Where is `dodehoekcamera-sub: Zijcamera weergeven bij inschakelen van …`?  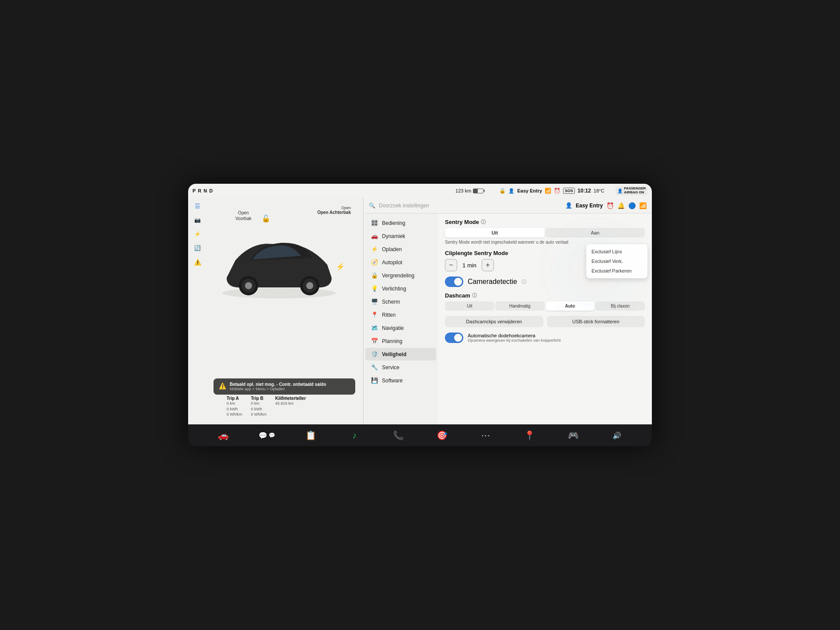 dodehoekcamera-sub: Zijcamera weergeven bij inschakelen van … is located at coordinates (514, 340).